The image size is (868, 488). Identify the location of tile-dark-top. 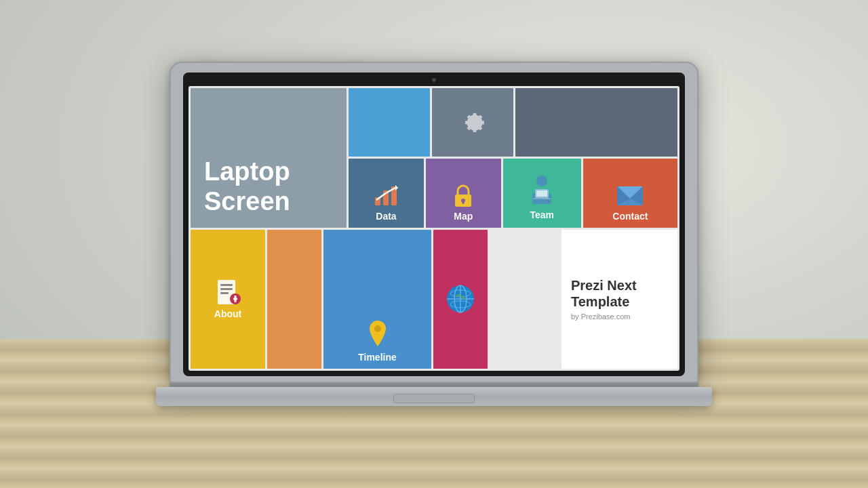
(597, 122).